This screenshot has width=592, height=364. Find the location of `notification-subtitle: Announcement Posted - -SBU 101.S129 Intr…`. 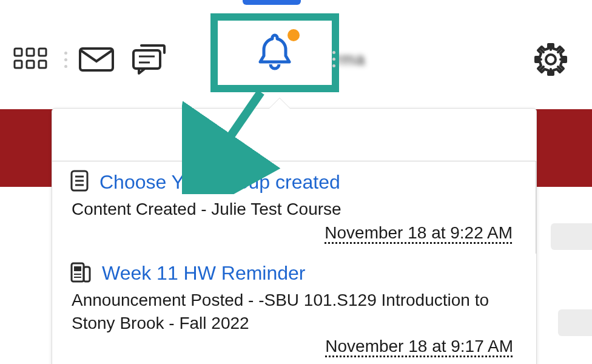

notification-subtitle: Announcement Posted - -SBU 101.S129 Intr… is located at coordinates (292, 312).